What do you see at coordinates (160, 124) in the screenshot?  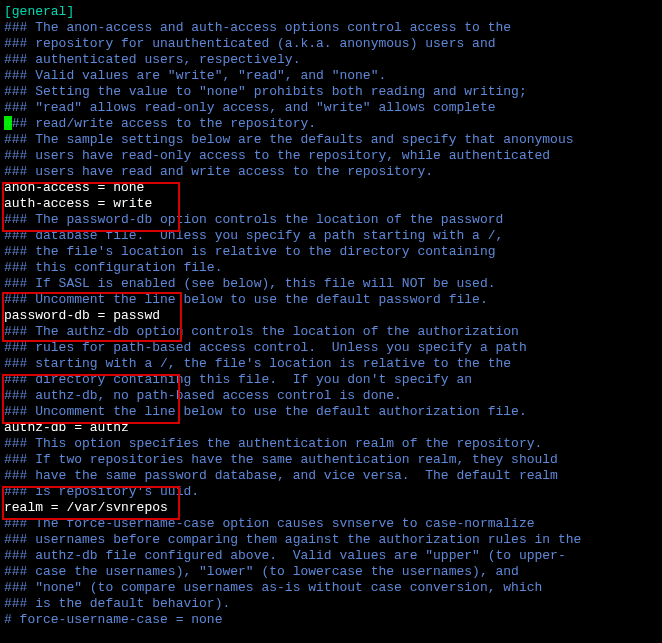 I see `comment-line: ### read/write access to the repository.` at bounding box center [160, 124].